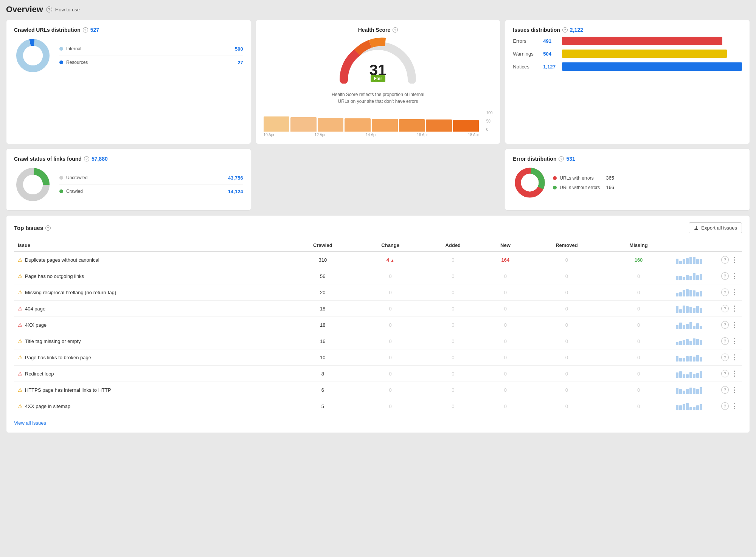  I want to click on legend-urls-errors: URLs with errors 365, so click(584, 178).